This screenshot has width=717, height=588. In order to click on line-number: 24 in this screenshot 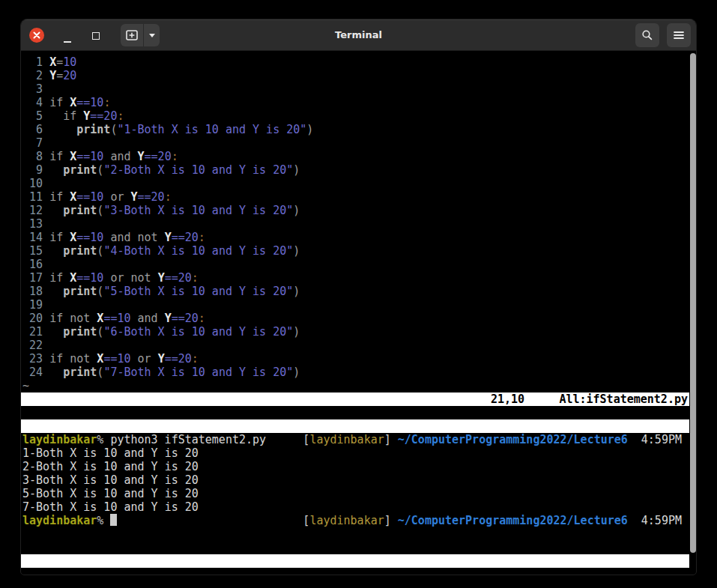, I will do `click(36, 372)`.